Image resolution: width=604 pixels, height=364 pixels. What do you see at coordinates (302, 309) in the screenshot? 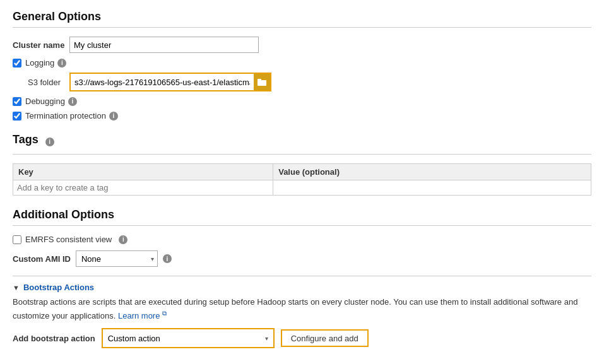
I see `bootstrap-actions-description: Bootstrap actions are scripts that are e…` at bounding box center [302, 309].